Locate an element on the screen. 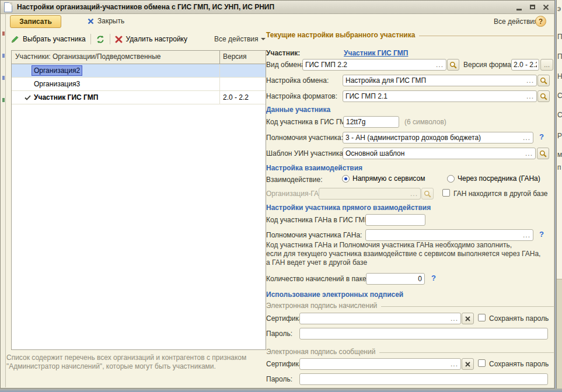 The image size is (562, 392). table-row: Организация3 is located at coordinates (139, 84).